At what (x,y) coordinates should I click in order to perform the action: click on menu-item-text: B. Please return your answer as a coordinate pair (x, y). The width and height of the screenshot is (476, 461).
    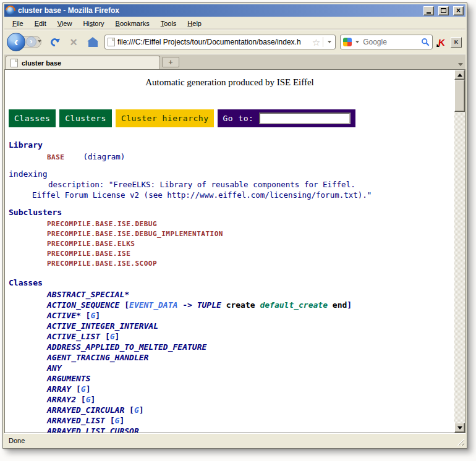
    Looking at the image, I should click on (117, 23).